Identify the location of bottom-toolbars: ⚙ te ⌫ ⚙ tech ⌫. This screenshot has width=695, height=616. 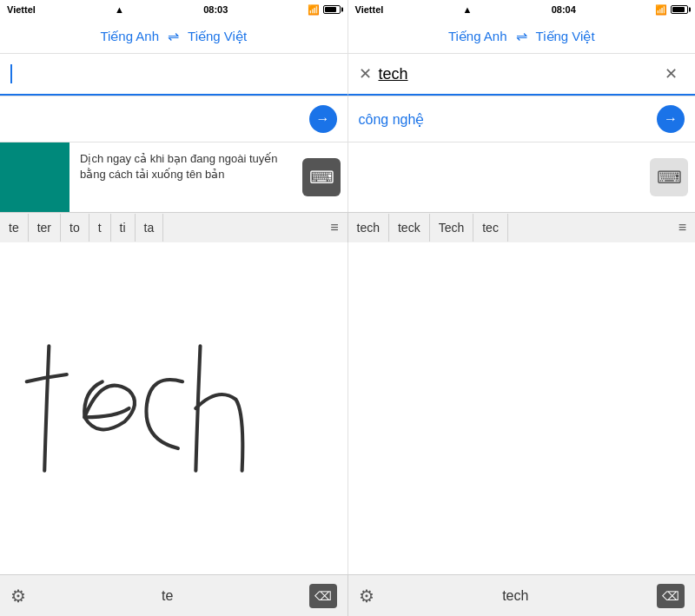
(348, 595).